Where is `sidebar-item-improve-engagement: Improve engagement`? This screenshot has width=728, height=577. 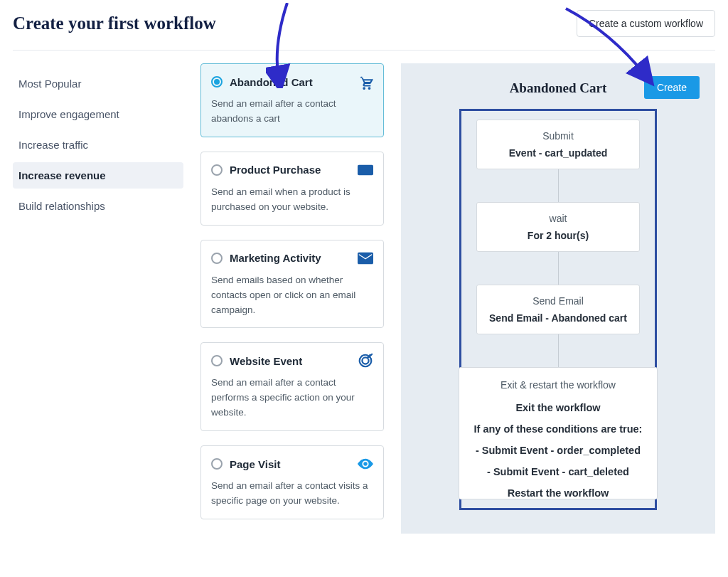 sidebar-item-improve-engagement: Improve engagement is located at coordinates (98, 114).